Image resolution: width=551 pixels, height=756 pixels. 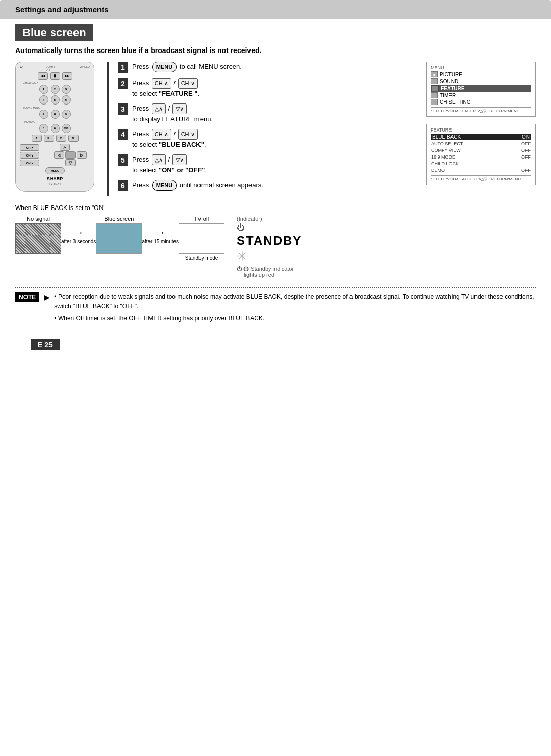 What do you see at coordinates (79, 230) in the screenshot?
I see `diagram-arrow1-col: → after 3 seconds` at bounding box center [79, 230].